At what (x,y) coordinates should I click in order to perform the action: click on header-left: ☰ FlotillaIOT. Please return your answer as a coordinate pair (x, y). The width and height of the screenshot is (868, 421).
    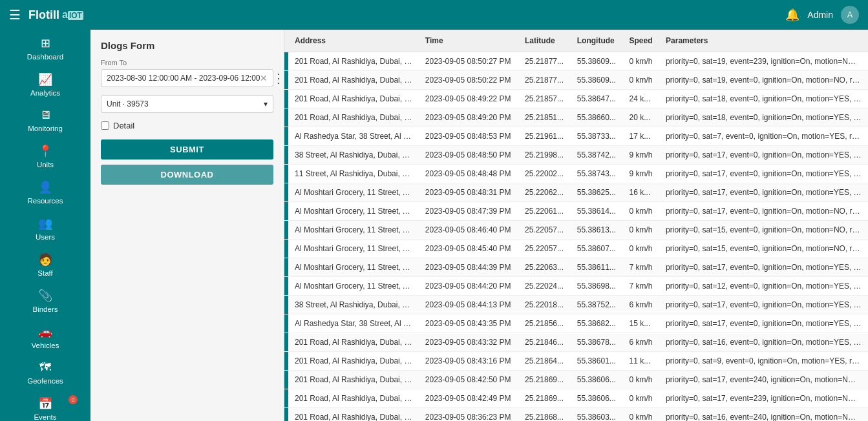
    Looking at the image, I should click on (47, 15).